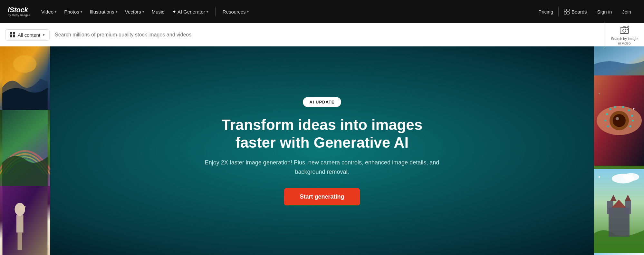 Image resolution: width=644 pixels, height=255 pixels. I want to click on hero-image-sunset, so click(25, 78).